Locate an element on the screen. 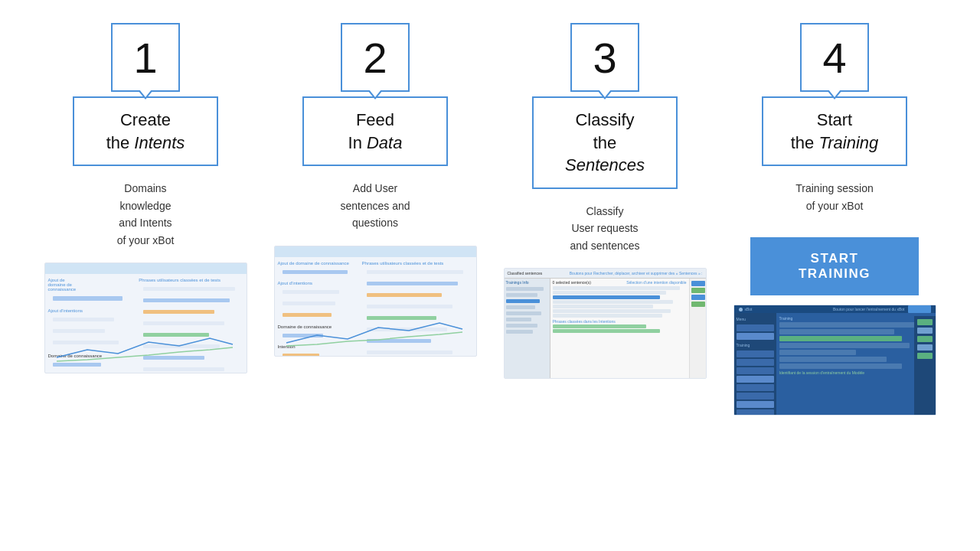  ss4-sidebar: Menu Training is located at coordinates (755, 364).